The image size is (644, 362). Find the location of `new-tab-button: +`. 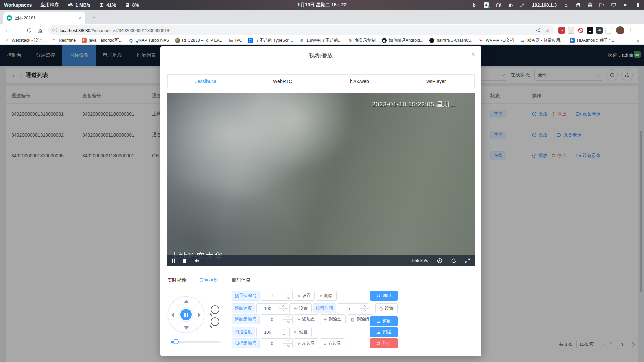

new-tab-button: + is located at coordinates (94, 17).